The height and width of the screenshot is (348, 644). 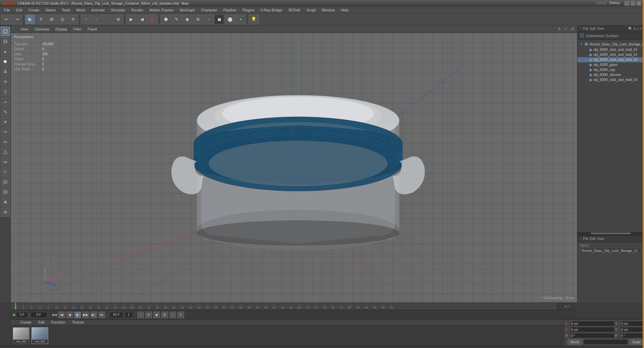 I want to click on scale-y-input, so click(x=632, y=330).